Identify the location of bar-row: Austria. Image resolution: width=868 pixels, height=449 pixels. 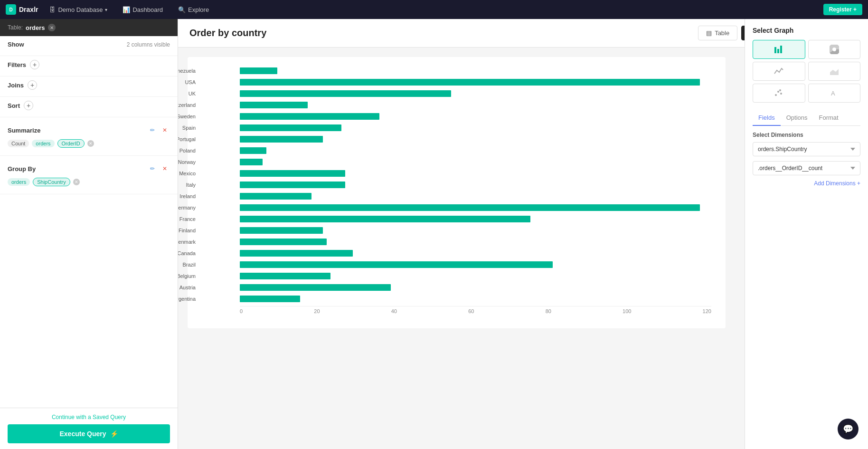
(476, 287).